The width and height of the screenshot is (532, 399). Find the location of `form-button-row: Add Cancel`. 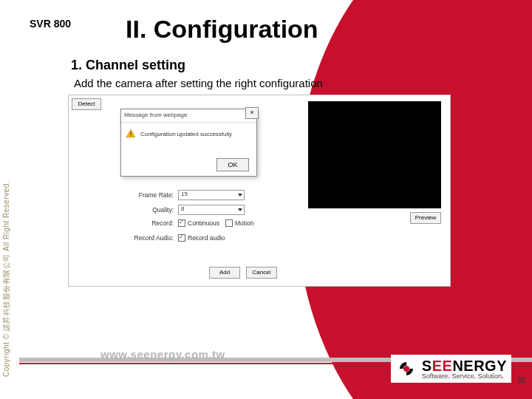

form-button-row: Add Cancel is located at coordinates (243, 273).